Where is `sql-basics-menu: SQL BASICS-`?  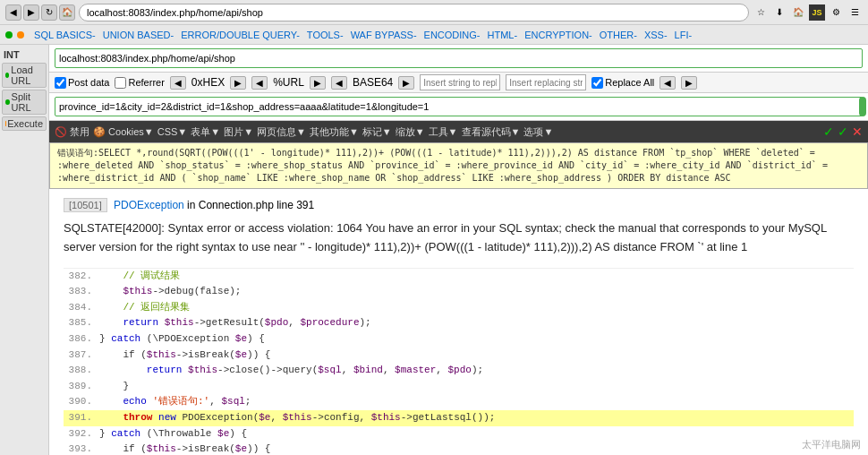 sql-basics-menu: SQL BASICS- is located at coordinates (64, 35).